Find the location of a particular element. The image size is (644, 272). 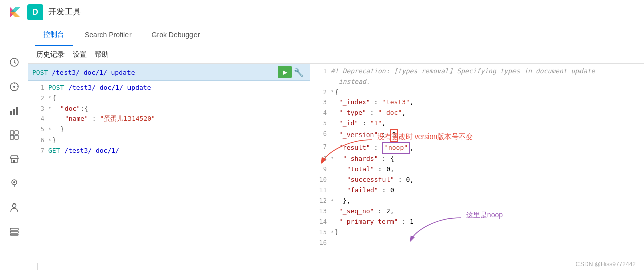

result-line-3: 3 "_index" : "test3", is located at coordinates (477, 103).